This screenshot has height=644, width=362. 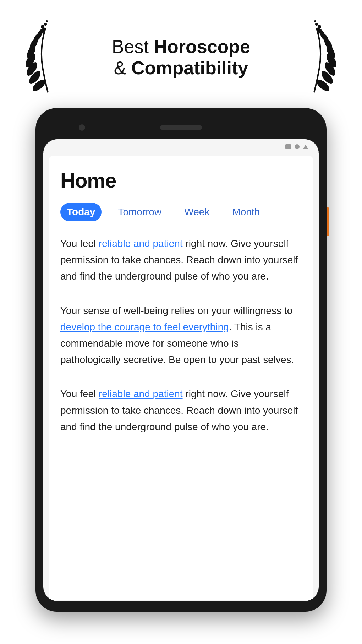 What do you see at coordinates (181, 68) in the screenshot?
I see `header-line2: & Compatibility` at bounding box center [181, 68].